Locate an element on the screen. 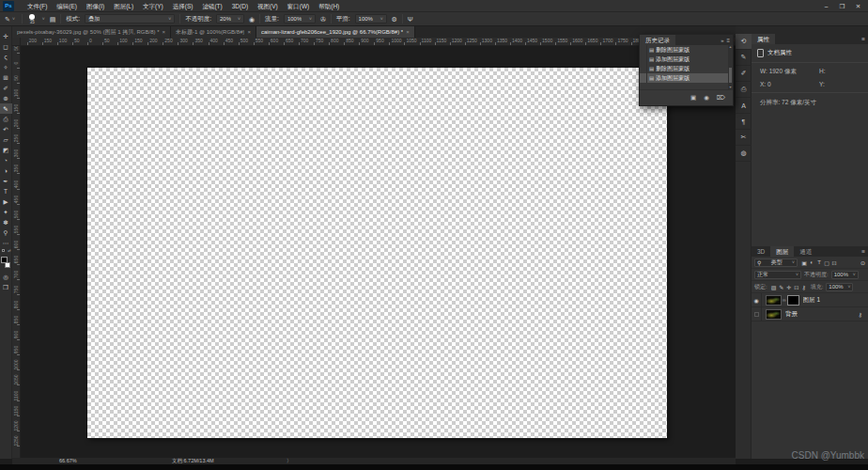 The image size is (868, 470). menu-item: 图层(L) is located at coordinates (124, 6).